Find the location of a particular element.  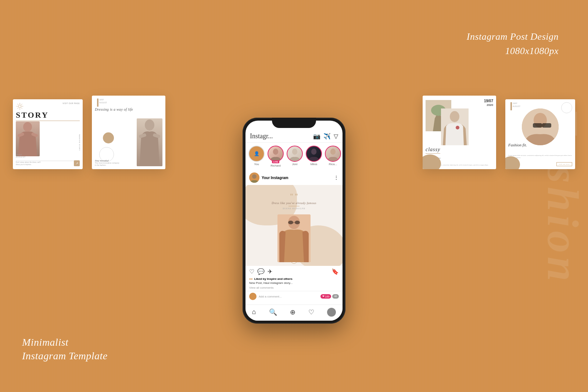

likes-badge: ❤ 169 is located at coordinates (326, 296).